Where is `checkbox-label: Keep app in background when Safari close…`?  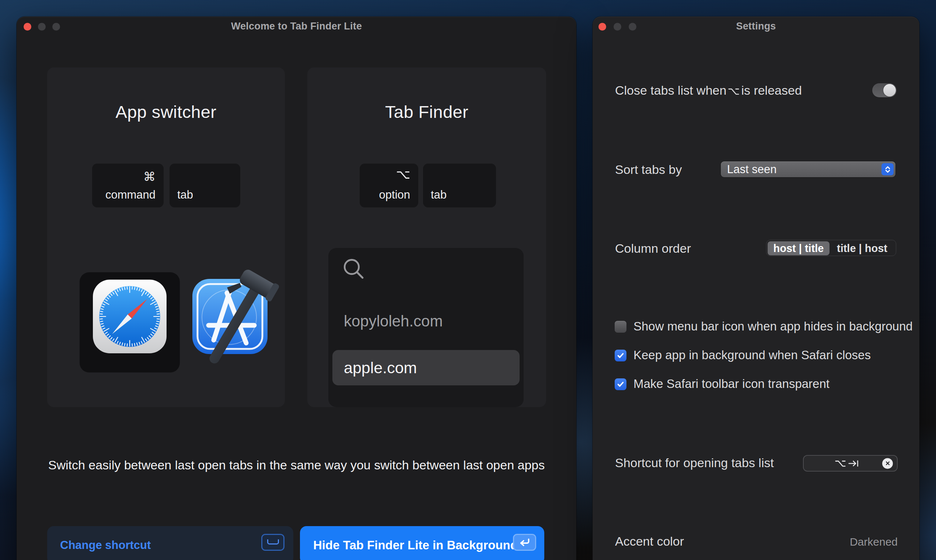
checkbox-label: Keep app in background when Safari close… is located at coordinates (752, 355).